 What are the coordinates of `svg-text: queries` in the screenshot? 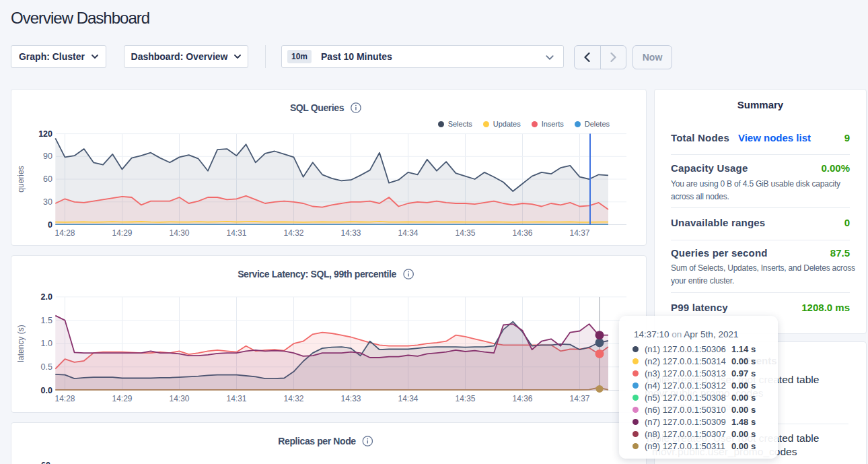 It's located at (21, 179).